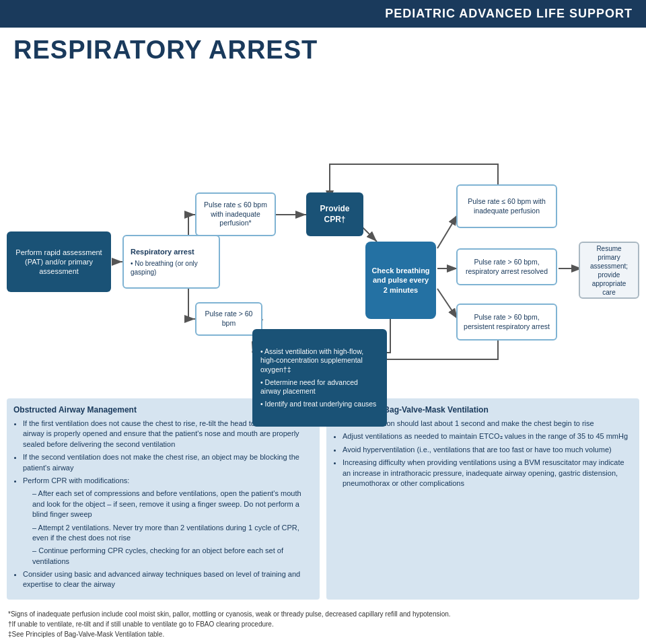  I want to click on obstructed-item-3: Perform CPR with modifications:, so click(168, 480).